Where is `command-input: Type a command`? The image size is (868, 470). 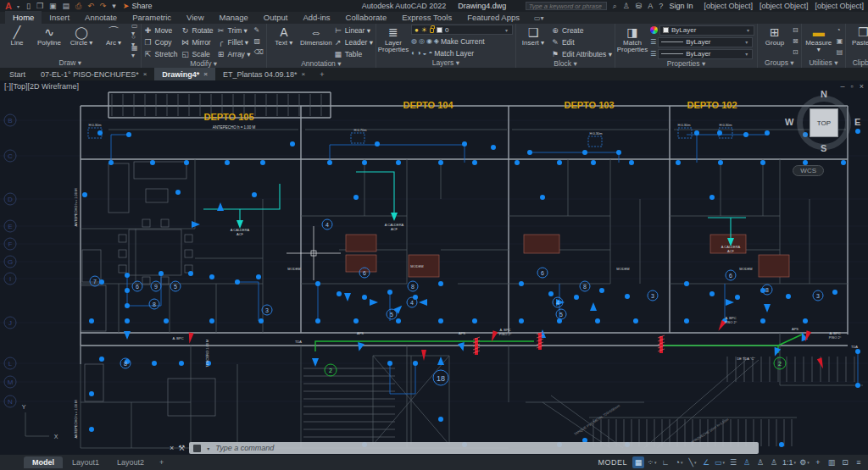 command-input: Type a command is located at coordinates (244, 448).